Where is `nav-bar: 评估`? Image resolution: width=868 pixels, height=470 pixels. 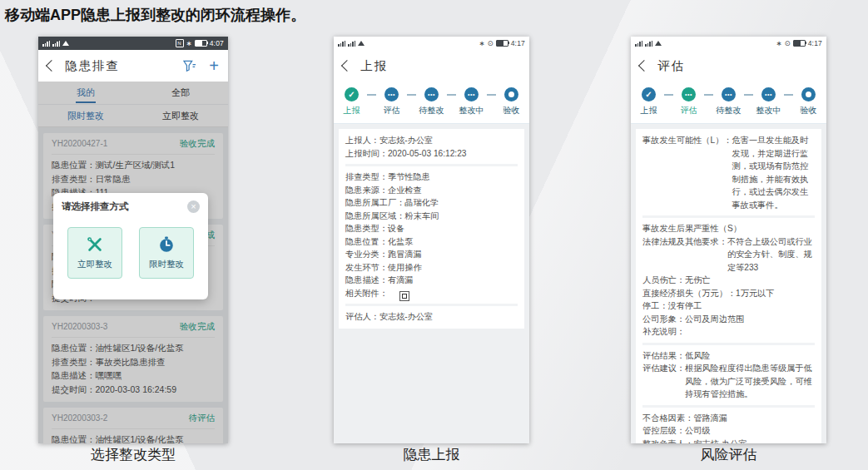 nav-bar: 评估 is located at coordinates (729, 66).